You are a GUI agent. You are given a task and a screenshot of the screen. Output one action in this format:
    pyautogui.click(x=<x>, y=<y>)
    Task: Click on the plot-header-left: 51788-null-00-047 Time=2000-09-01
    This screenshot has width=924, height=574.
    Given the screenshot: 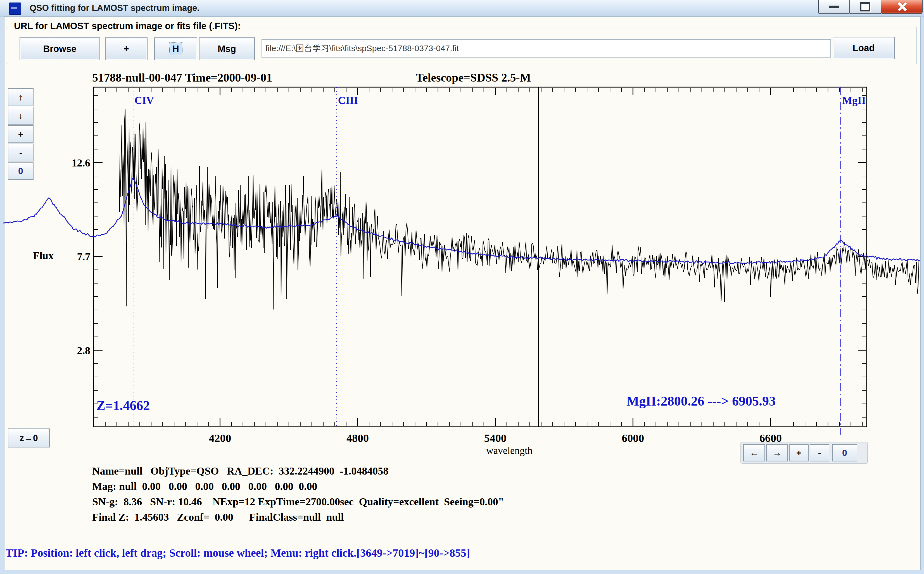 What is the action you would take?
    pyautogui.click(x=182, y=77)
    